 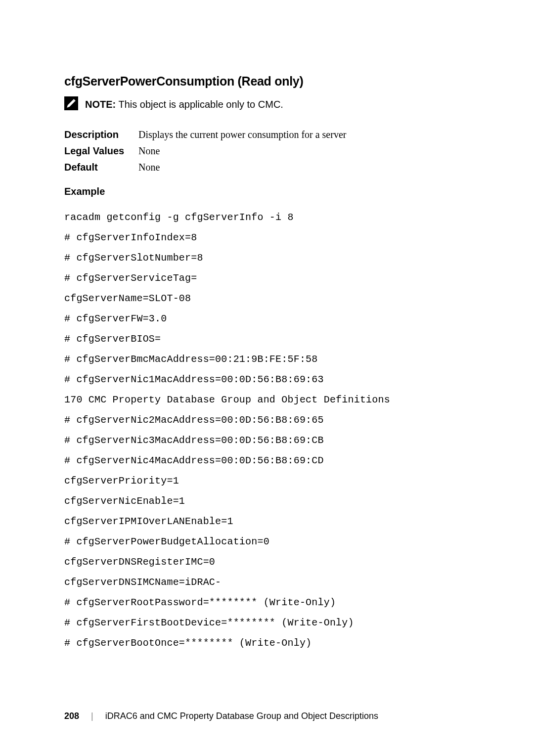 I want to click on page-footer: 208 | iDRAC6 and CMC Property Database G…, so click(x=274, y=716).